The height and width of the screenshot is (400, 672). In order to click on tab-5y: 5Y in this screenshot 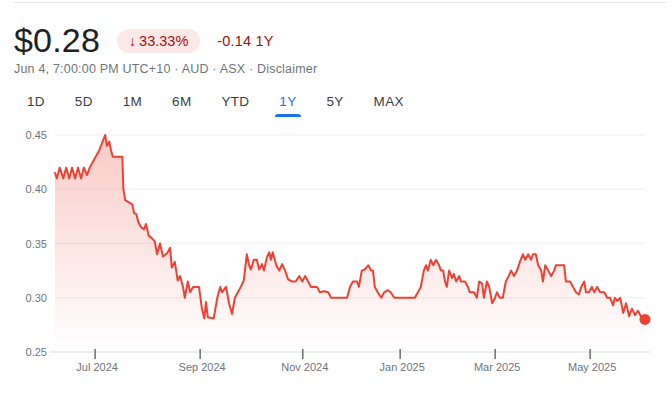, I will do `click(334, 102)`.